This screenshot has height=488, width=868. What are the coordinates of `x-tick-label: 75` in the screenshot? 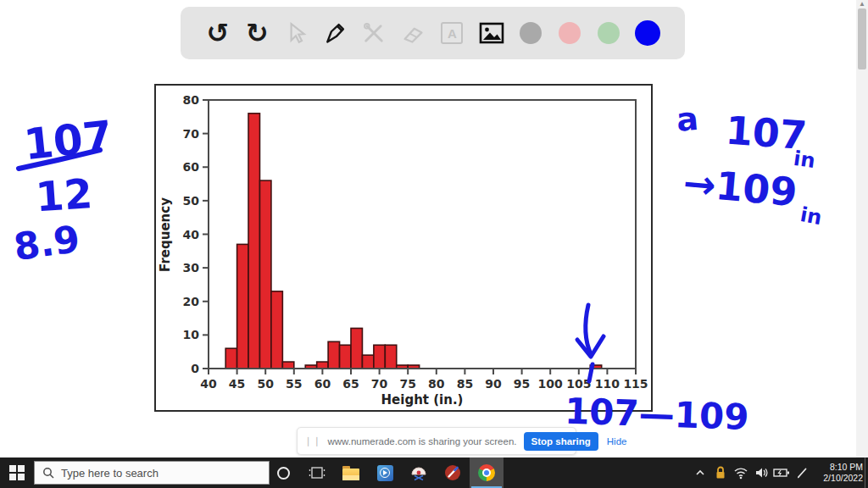 It's located at (407, 384).